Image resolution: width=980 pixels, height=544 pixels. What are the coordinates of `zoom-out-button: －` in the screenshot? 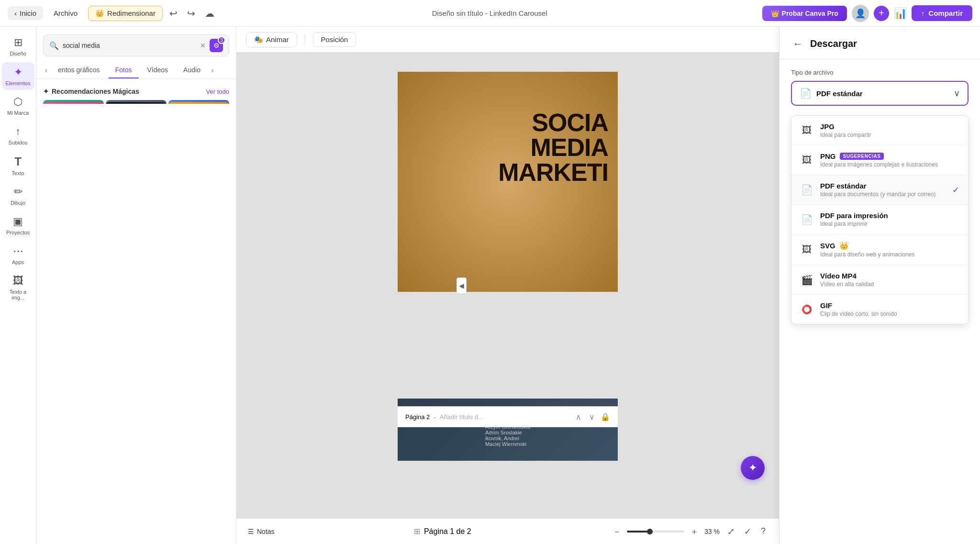 It's located at (617, 532).